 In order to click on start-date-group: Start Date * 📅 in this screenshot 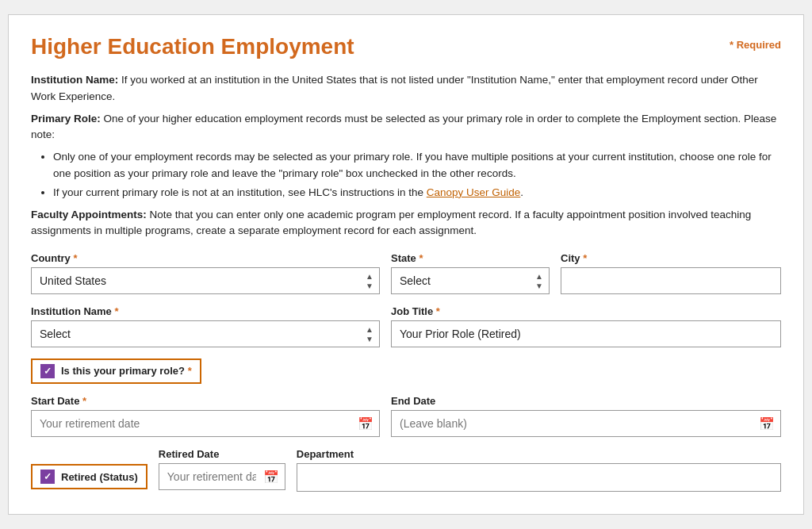, I will do `click(205, 416)`.